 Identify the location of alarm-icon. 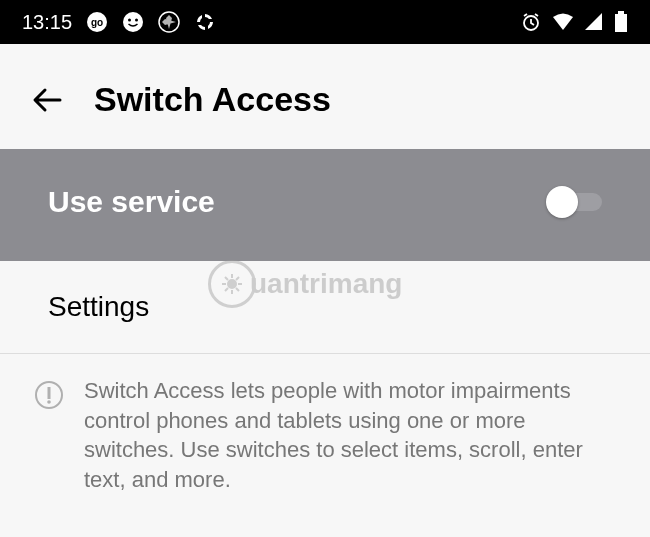
(531, 22).